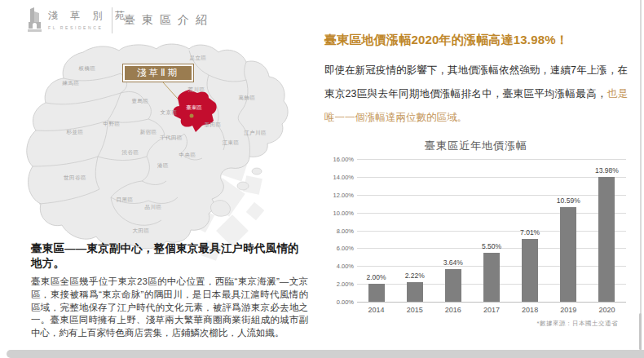 The height and width of the screenshot is (358, 644). What do you see at coordinates (414, 310) in the screenshot?
I see `chart-xtick-label: 2015` at bounding box center [414, 310].